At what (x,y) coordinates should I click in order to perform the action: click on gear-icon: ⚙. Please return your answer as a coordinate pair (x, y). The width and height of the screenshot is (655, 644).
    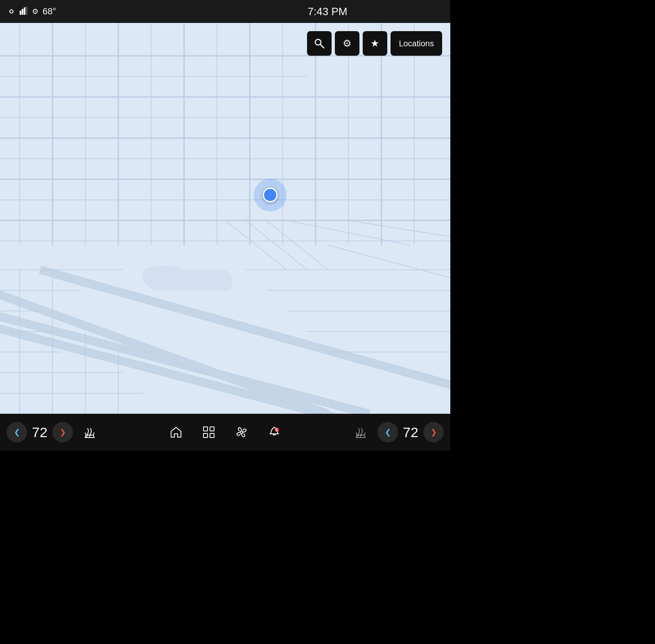
    Looking at the image, I should click on (347, 43).